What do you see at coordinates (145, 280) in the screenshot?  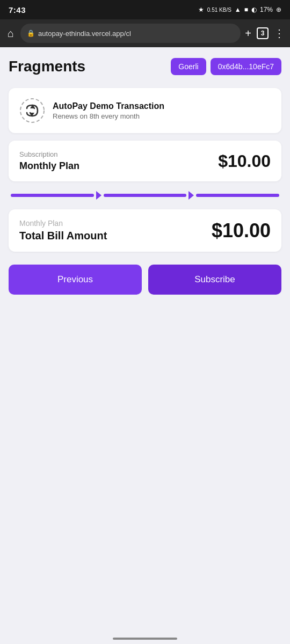 I see `action-buttons: Previous Subscribe` at bounding box center [145, 280].